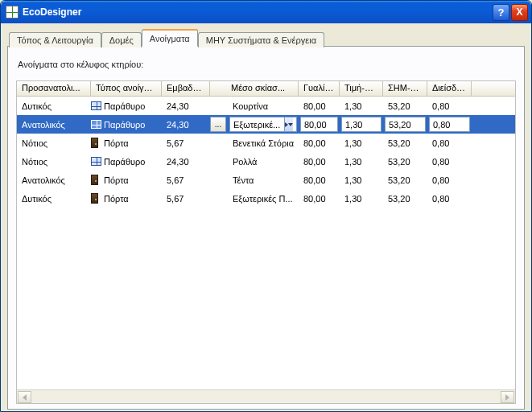  Describe the element at coordinates (266, 143) in the screenshot. I see `table-row: ΝότιοςΠόρτα5,67Βενετικά Στόρια80,001,305…` at that location.